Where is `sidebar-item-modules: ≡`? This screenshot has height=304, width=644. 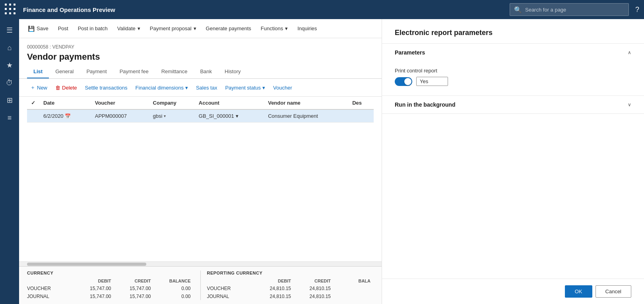
sidebar-item-modules: ≡ is located at coordinates (10, 118).